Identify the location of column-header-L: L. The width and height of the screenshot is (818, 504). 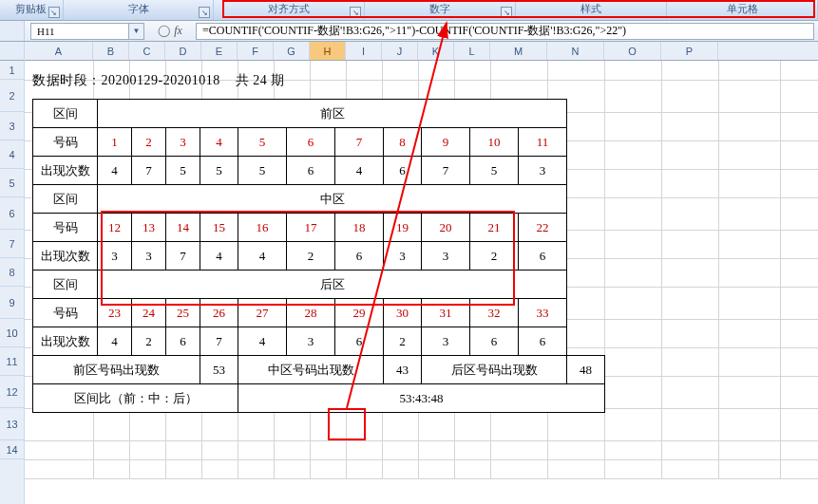
(472, 51).